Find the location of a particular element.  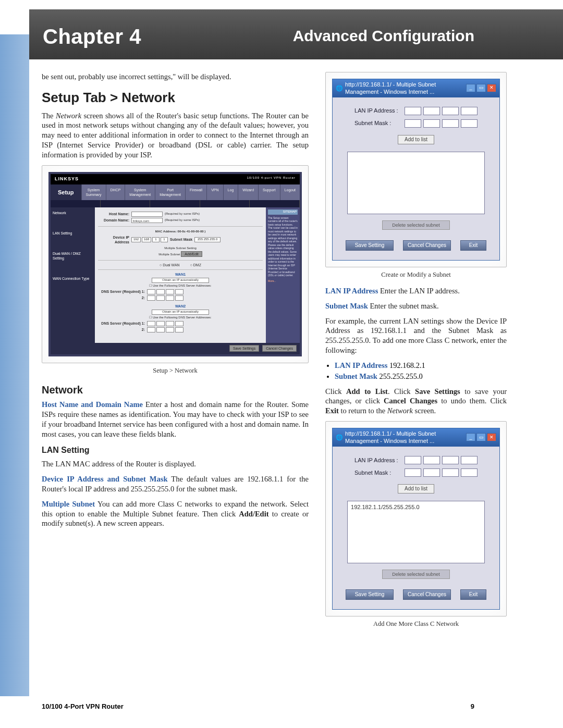

screenshot-subnet-create: 🌐 http://192.168.1.1/ - Multiple Subnet … is located at coordinates (416, 170).